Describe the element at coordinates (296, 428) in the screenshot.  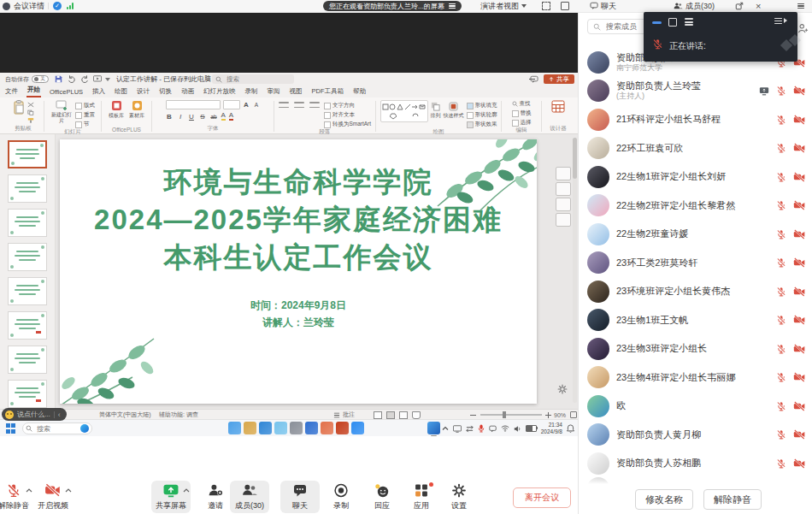
I see `media-app-icon` at that location.